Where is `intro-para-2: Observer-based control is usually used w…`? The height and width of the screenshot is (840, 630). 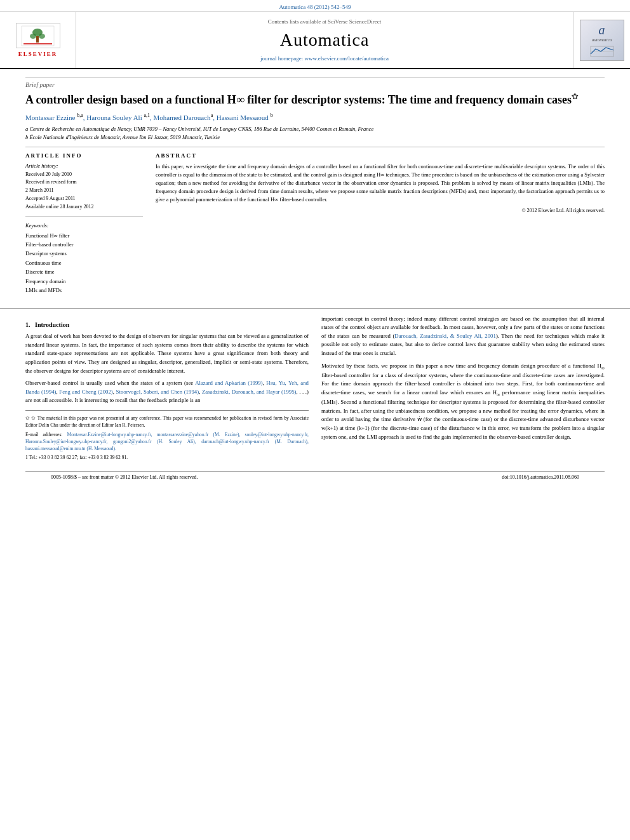
intro-para-2: Observer-based control is usually used w… is located at coordinates (167, 392).